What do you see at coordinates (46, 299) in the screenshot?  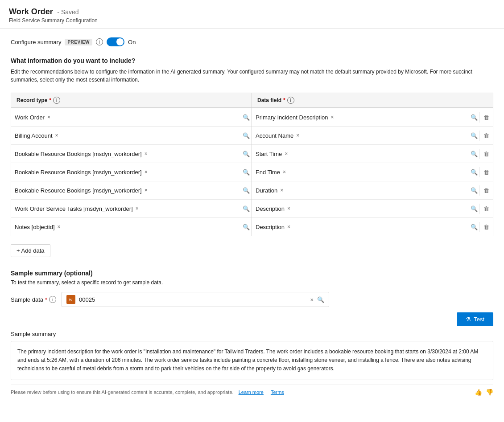 I see `required-star: *` at bounding box center [46, 299].